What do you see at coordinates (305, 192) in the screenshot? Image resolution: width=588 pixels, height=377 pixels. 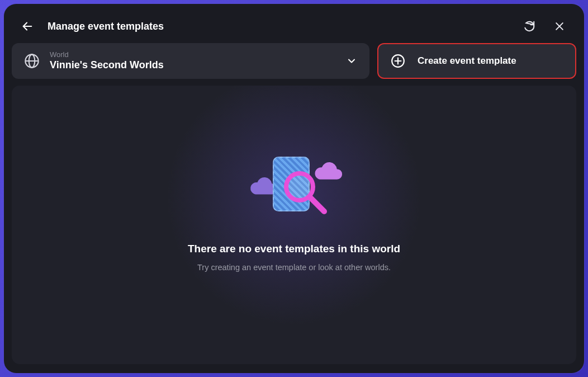 I see `magnifying-glass-icon` at bounding box center [305, 192].